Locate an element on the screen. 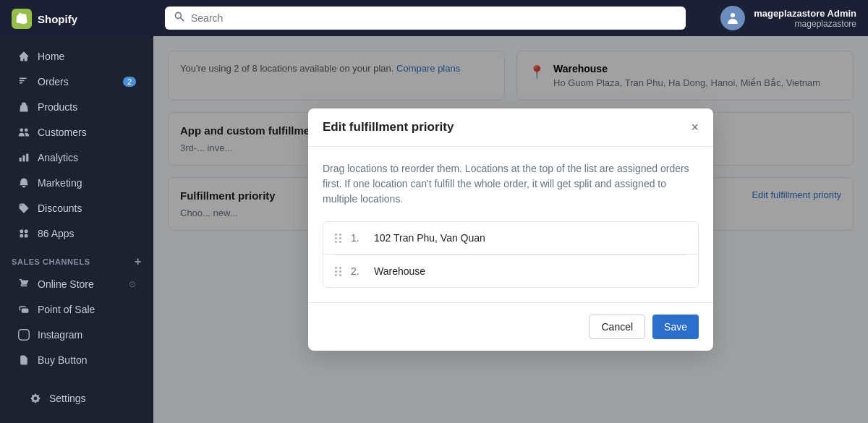 Image resolution: width=868 pixels, height=423 pixels. modal-footer: Cancel Save is located at coordinates (511, 327).